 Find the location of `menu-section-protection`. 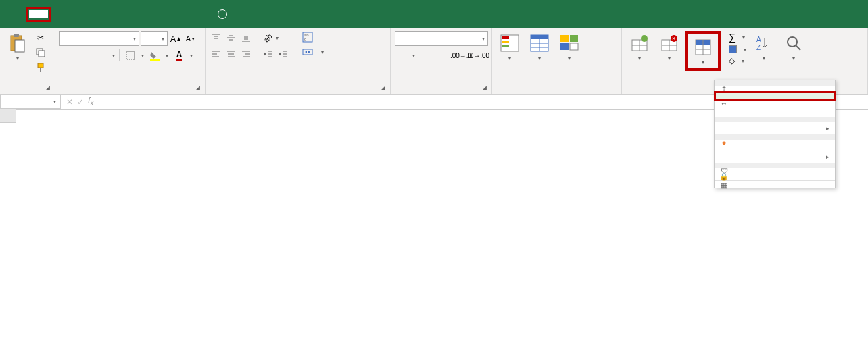

menu-section-protection is located at coordinates (775, 165).